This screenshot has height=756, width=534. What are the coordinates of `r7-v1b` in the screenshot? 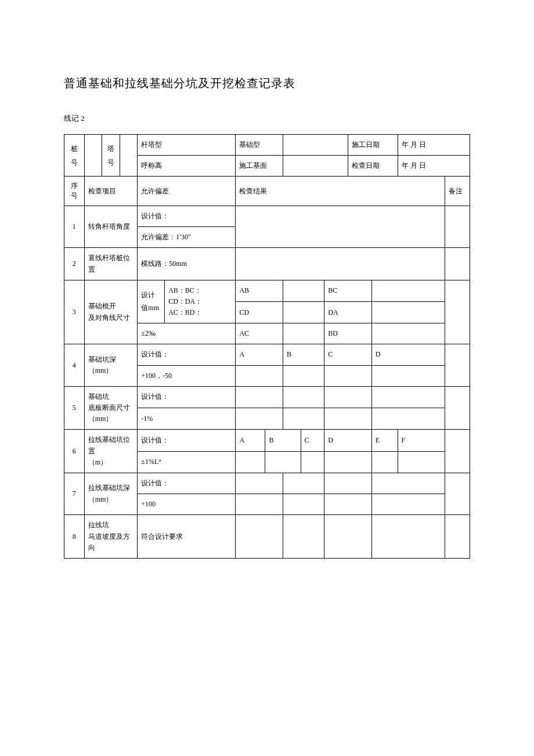 It's located at (259, 505).